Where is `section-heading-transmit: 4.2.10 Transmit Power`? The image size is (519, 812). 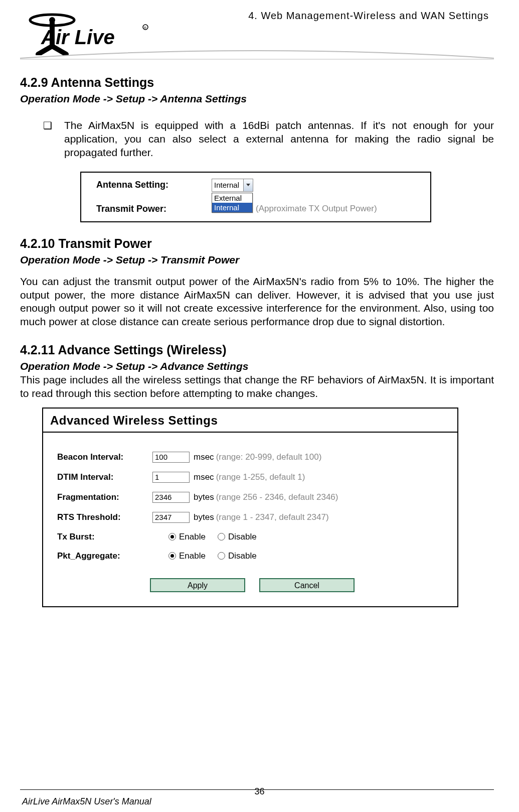 section-heading-transmit: 4.2.10 Transmit Power is located at coordinates (257, 244).